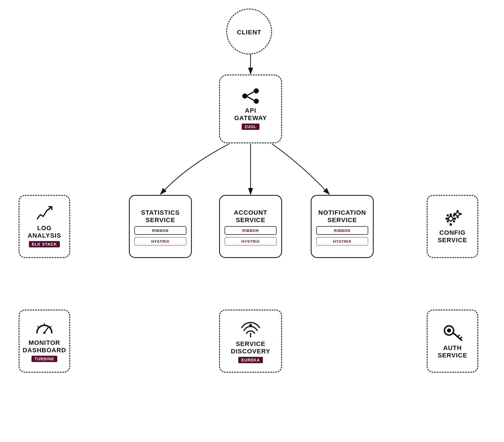 The height and width of the screenshot is (442, 504). Describe the element at coordinates (251, 115) in the screenshot. I see `gateway-label: APIGATEWAY` at that location.